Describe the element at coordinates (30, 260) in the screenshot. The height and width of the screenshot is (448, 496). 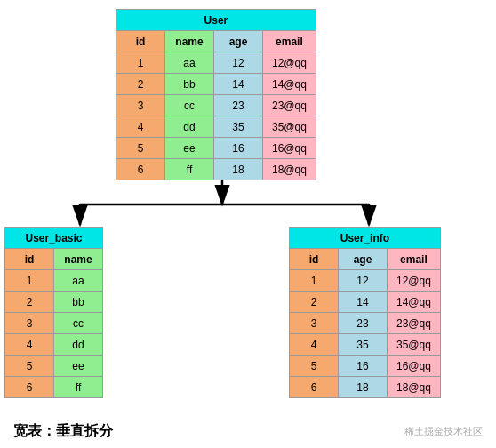
I see `user-basic-col-id: id` at that location.